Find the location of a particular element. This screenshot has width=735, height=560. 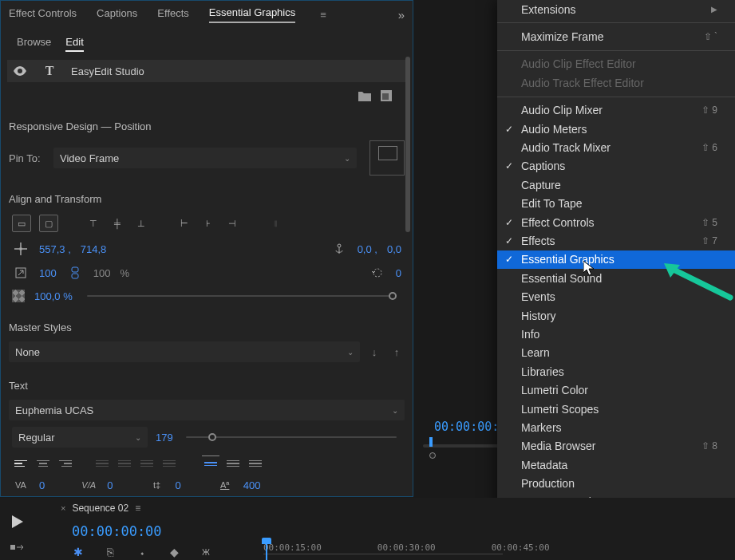

text-align-center-icon is located at coordinates (43, 463).